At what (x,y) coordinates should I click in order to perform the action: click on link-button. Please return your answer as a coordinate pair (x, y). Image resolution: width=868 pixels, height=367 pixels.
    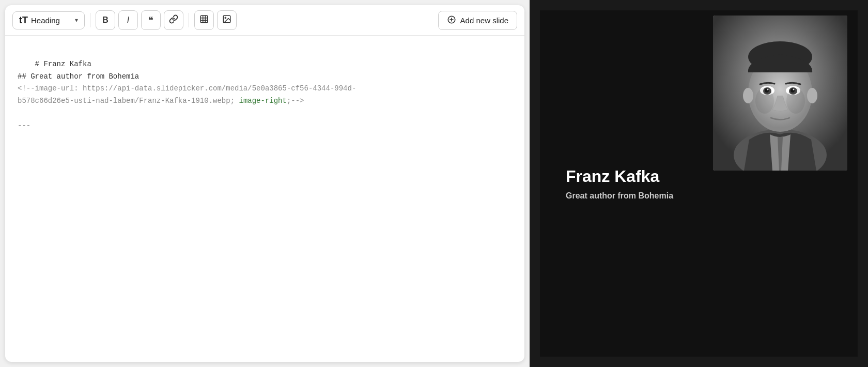
    Looking at the image, I should click on (174, 20).